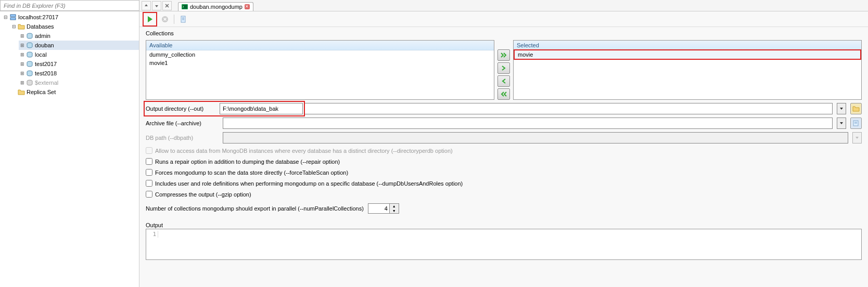  I want to click on tree-databases-label: Databases, so click(41, 27).